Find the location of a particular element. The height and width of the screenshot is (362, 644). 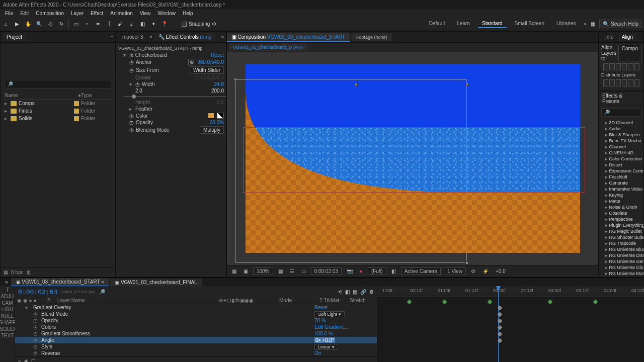

puppet-tool-icon: 📍 is located at coordinates (165, 24).